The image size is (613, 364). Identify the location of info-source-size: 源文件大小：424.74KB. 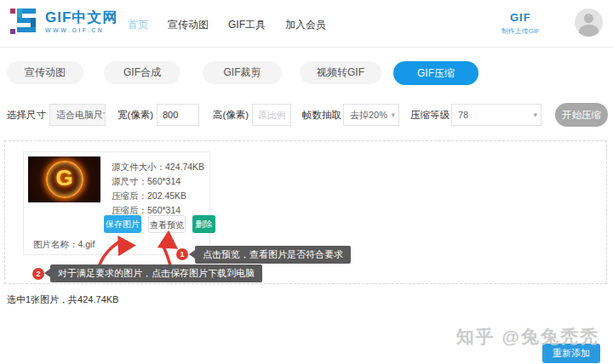
(158, 167).